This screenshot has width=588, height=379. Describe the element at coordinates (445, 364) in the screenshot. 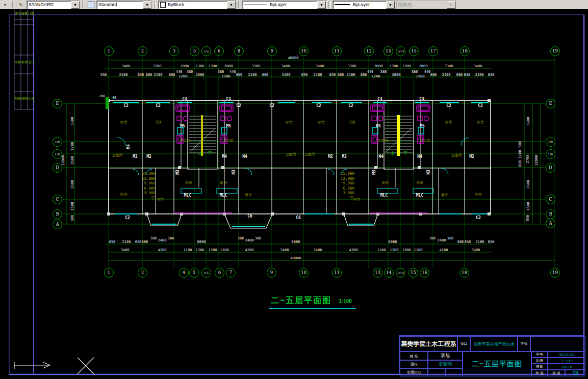

I see `title-block-advisor: 梁黎明` at that location.